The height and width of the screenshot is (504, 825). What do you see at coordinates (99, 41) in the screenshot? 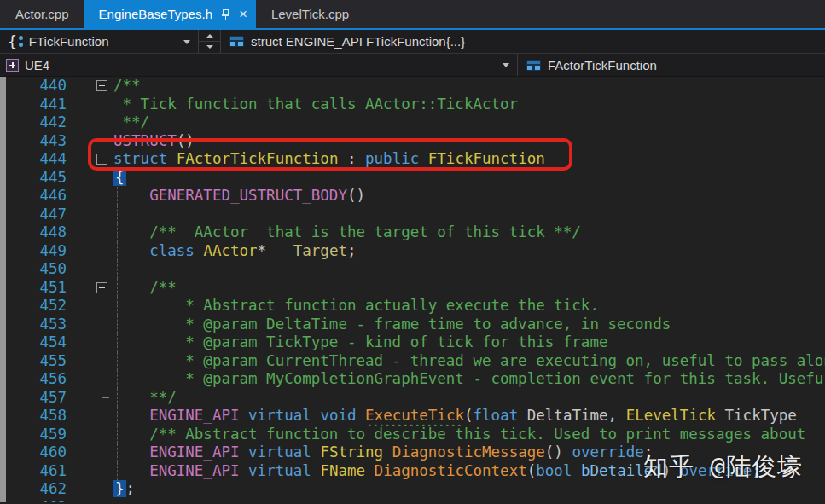
I see `scope-dropdown: { FTickFunction` at bounding box center [99, 41].